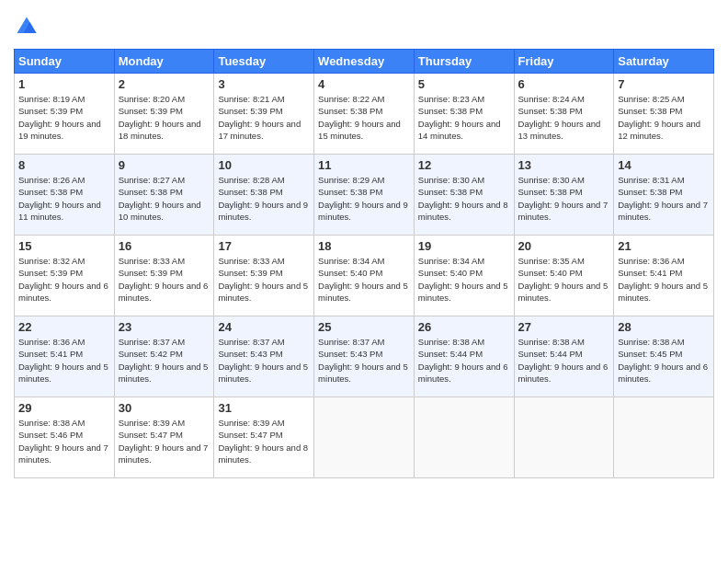 The image size is (728, 563). What do you see at coordinates (664, 118) in the screenshot?
I see `day-info: Sunrise: 8:25 AM Sunset: 5:38 PM Dayligh…` at bounding box center [664, 118].